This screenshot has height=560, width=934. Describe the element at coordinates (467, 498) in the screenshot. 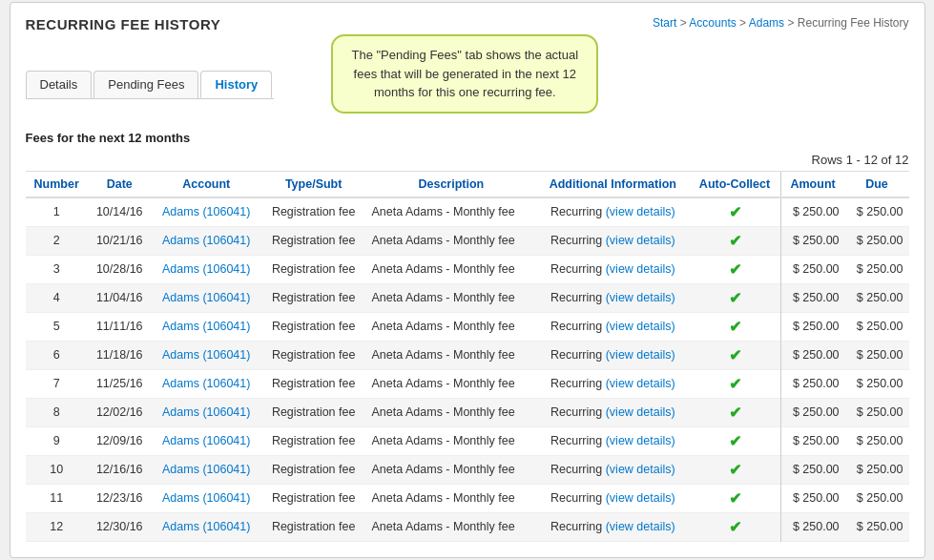

I see `table-row: 11 12/23/16 Adams (106041) Registration …` at that location.